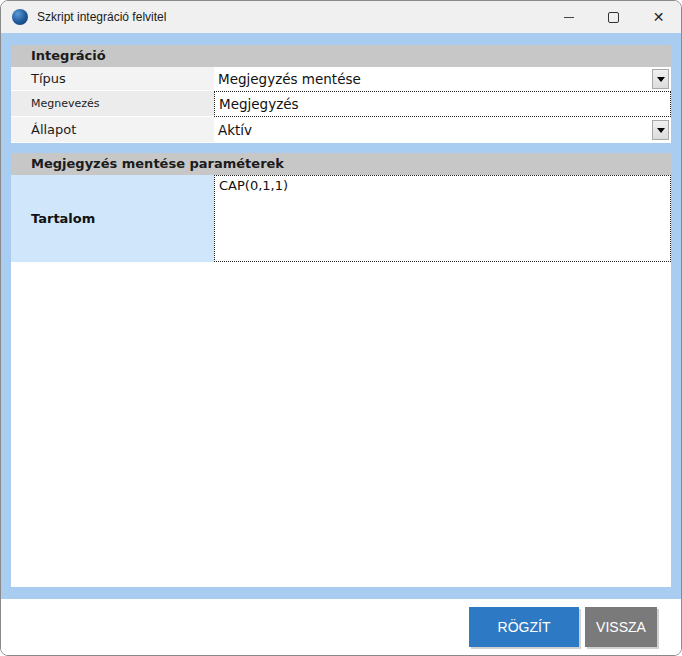 Image resolution: width=682 pixels, height=656 pixels. What do you see at coordinates (660, 130) in the screenshot?
I see `allapot-dropdown-button` at bounding box center [660, 130].